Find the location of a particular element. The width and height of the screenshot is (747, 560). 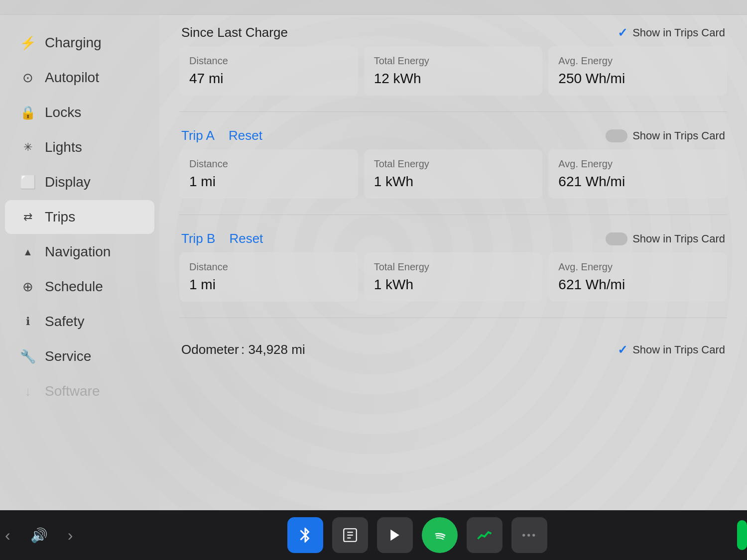

autopilot-icon: ⊙ is located at coordinates (28, 78).